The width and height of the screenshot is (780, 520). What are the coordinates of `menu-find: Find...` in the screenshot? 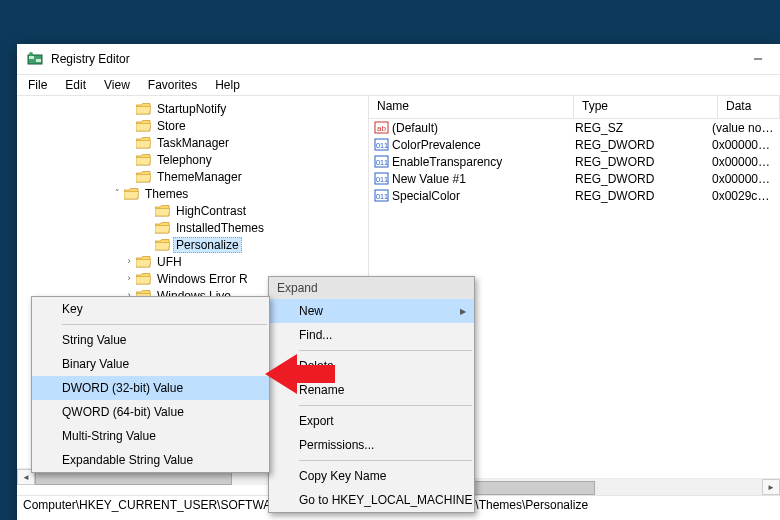 It's located at (372, 335).